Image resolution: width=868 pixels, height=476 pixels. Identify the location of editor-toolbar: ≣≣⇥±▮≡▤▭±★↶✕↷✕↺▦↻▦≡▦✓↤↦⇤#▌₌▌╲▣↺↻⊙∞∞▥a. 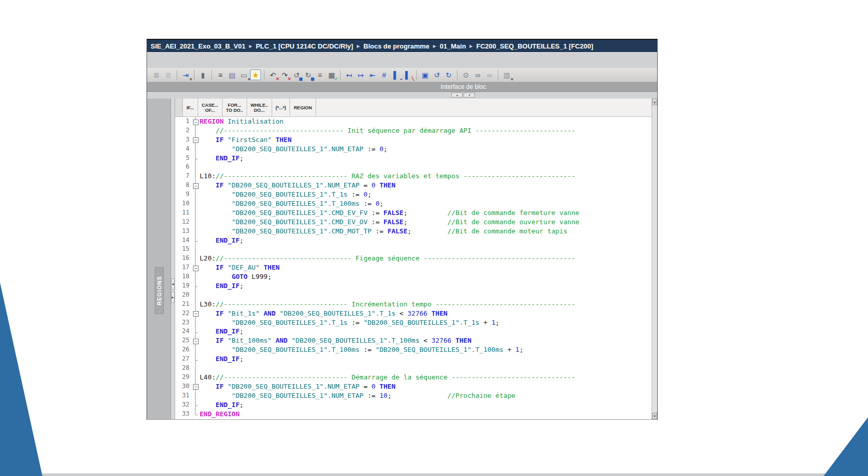
(402, 75).